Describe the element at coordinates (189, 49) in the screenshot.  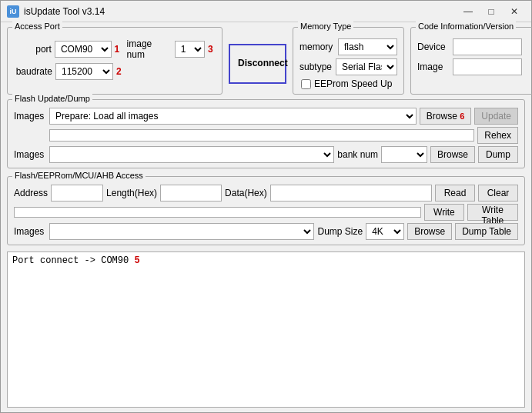
I see `image-num-select: 123` at that location.